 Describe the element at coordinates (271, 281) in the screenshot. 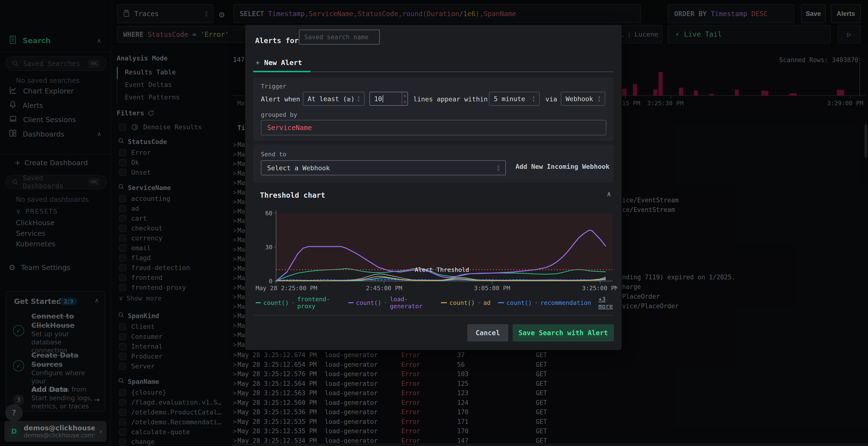

I see `y-tick-label: 0` at that location.